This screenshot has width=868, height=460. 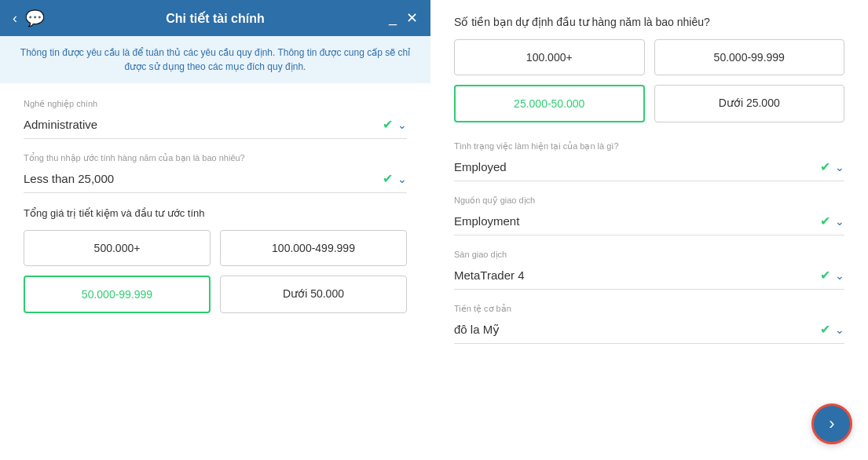 I want to click on occupation-chevron-icon: ⌄, so click(x=402, y=125).